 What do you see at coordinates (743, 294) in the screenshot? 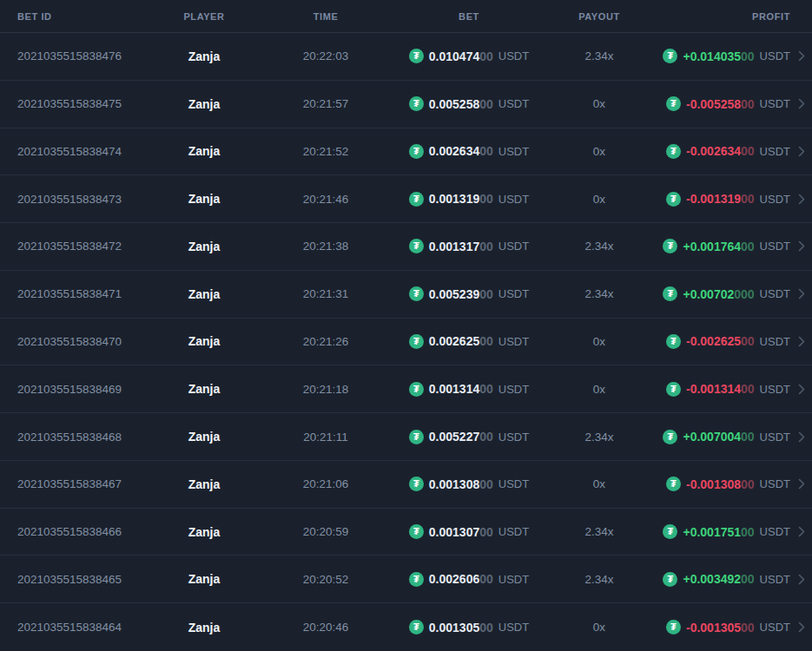
I see `profit-amount-trailing-zeros: 000` at bounding box center [743, 294].